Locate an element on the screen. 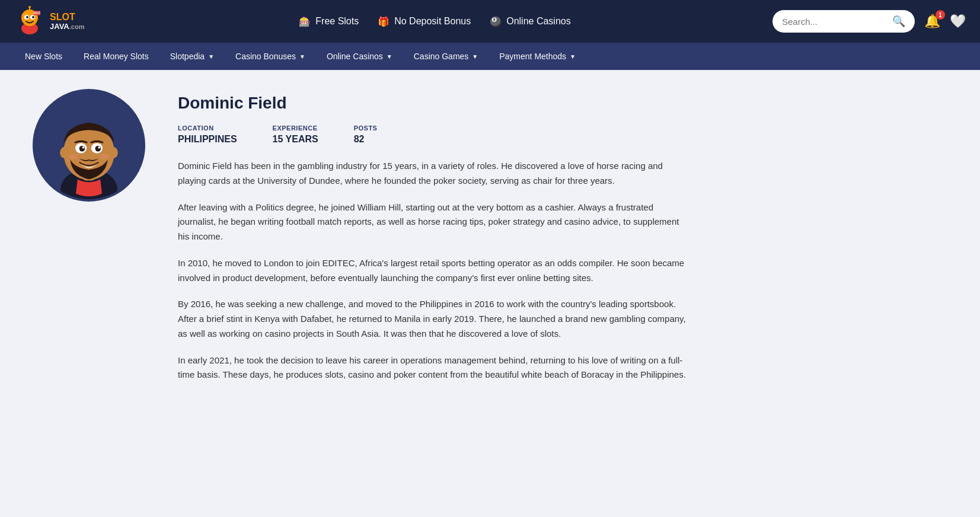  top-navigation: SLOT JAVA.com 🎰 Free Slots 🎁 No Deposit … is located at coordinates (490, 21).